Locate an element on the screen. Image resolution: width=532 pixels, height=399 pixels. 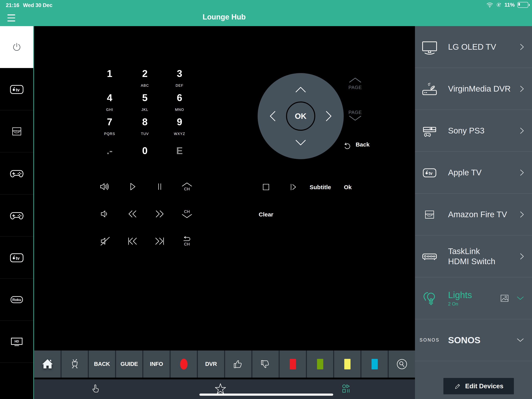
subtitle-button: Subtitle is located at coordinates (320, 187).